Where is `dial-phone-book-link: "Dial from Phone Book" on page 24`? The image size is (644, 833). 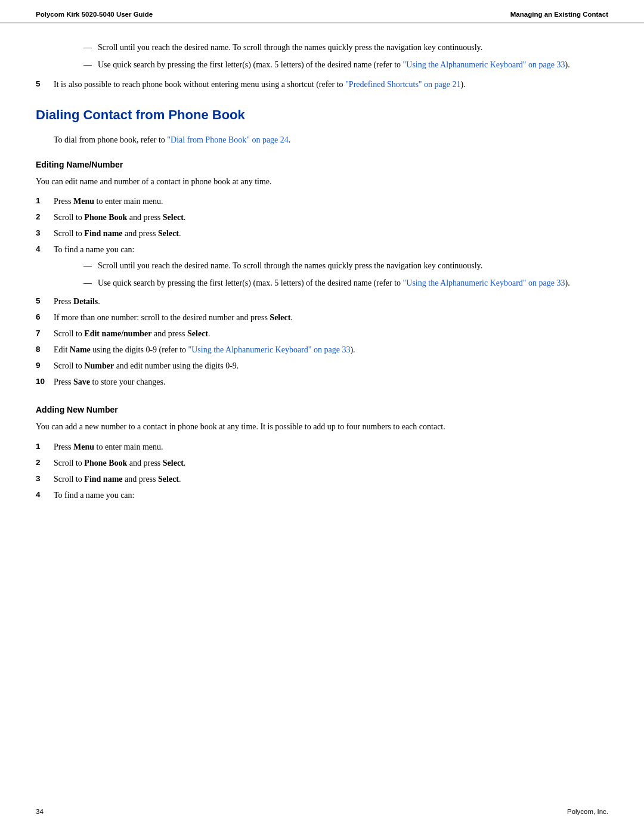 dial-phone-book-link: "Dial from Phone Book" on page 24 is located at coordinates (228, 140).